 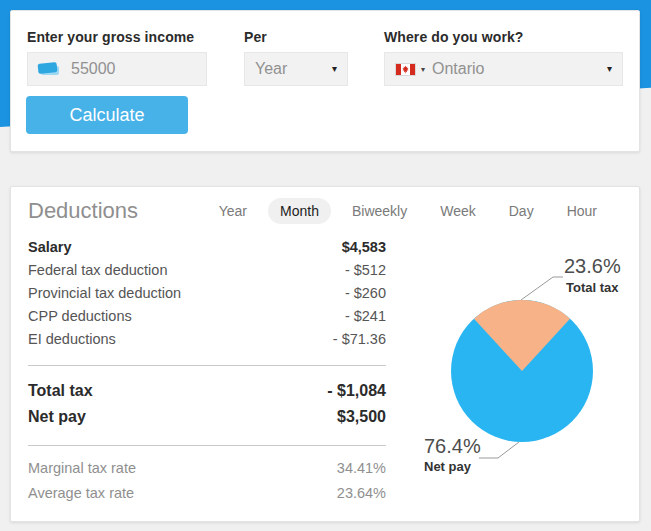 I want to click on gross-income-input: 55000, so click(x=117, y=69).